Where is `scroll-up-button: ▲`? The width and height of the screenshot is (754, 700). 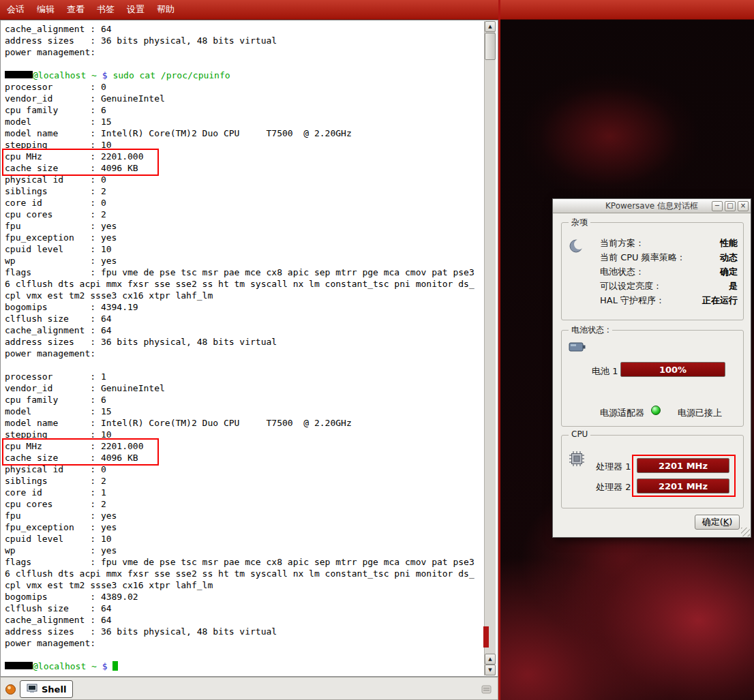
scroll-up-button: ▲ is located at coordinates (490, 27).